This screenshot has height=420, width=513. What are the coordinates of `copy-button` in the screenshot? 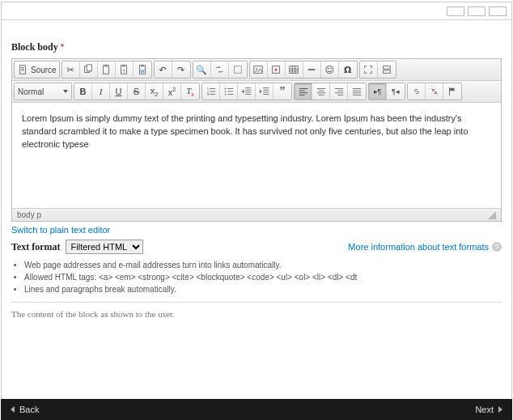 It's located at (89, 70).